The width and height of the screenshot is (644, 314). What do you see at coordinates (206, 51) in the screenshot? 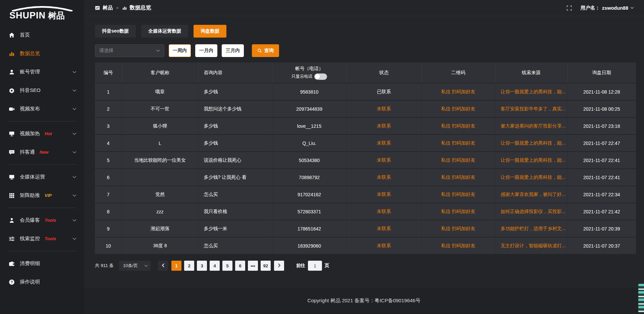
I see `period-button: 一月内` at bounding box center [206, 51].